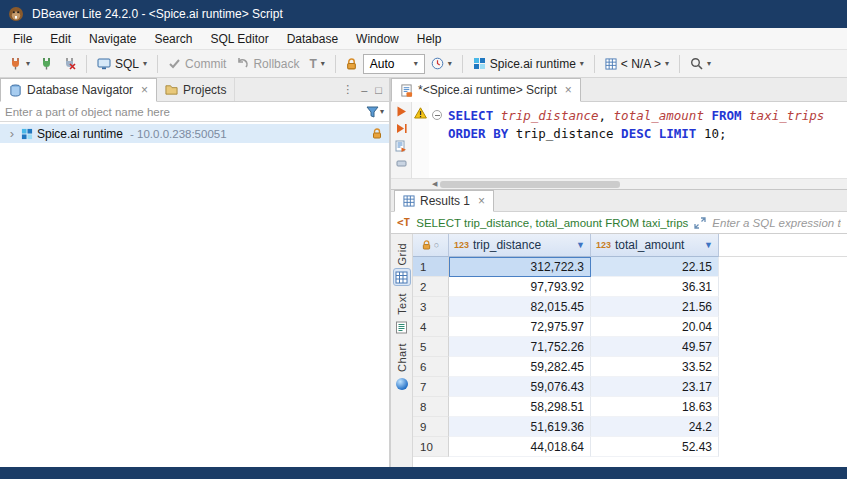 The image size is (847, 479). Describe the element at coordinates (655, 427) in the screenshot. I see `cell-total_amount: 24.2` at that location.